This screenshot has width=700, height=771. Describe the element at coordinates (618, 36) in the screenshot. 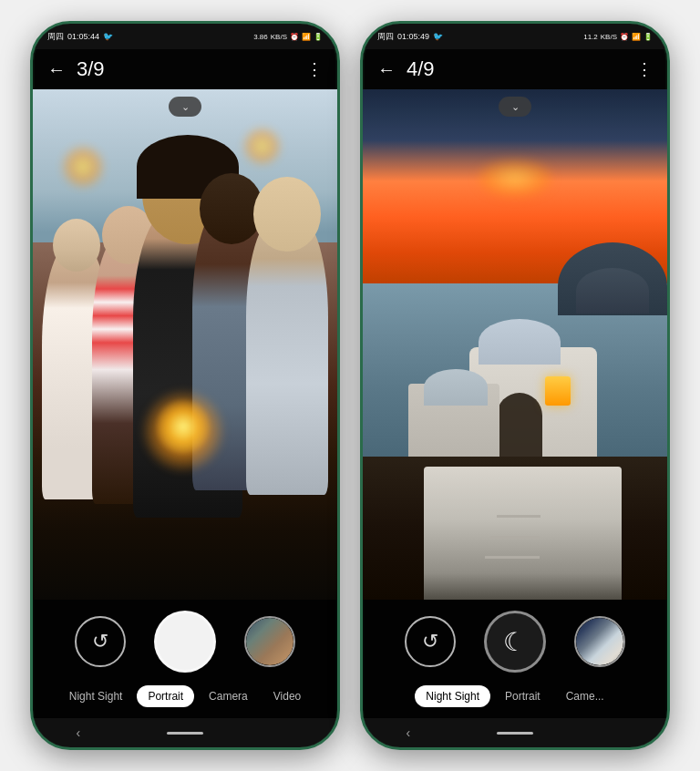

I see `status-right-2: 11.2 KB/S ⏰ 📶 🔋` at that location.